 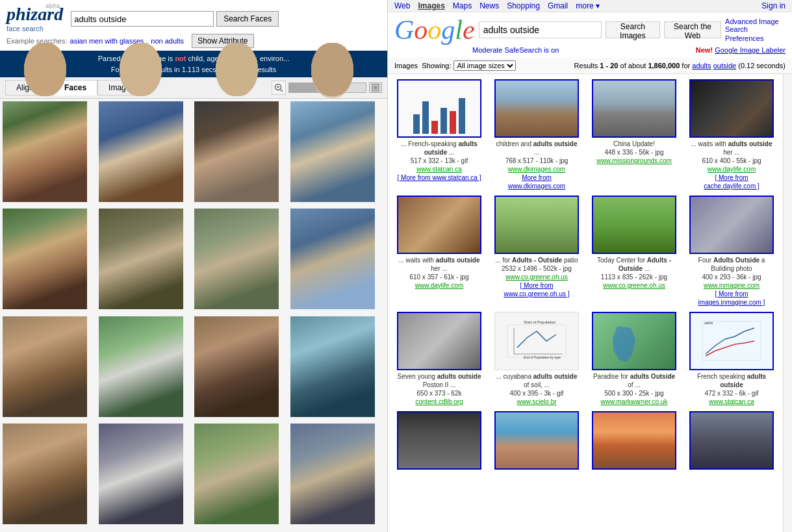 What do you see at coordinates (732, 286) in the screenshot?
I see `site-link-8: www.inmagine.com` at bounding box center [732, 286].